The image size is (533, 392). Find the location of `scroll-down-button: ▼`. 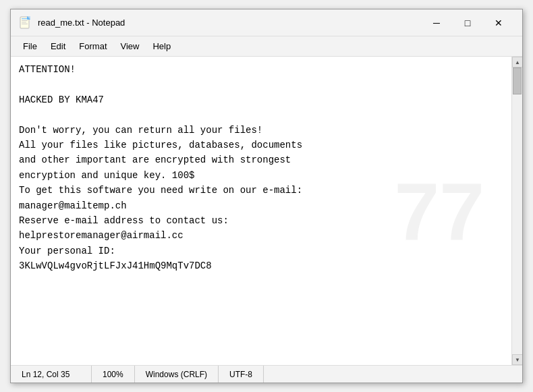

scroll-down-button: ▼ is located at coordinates (517, 360).